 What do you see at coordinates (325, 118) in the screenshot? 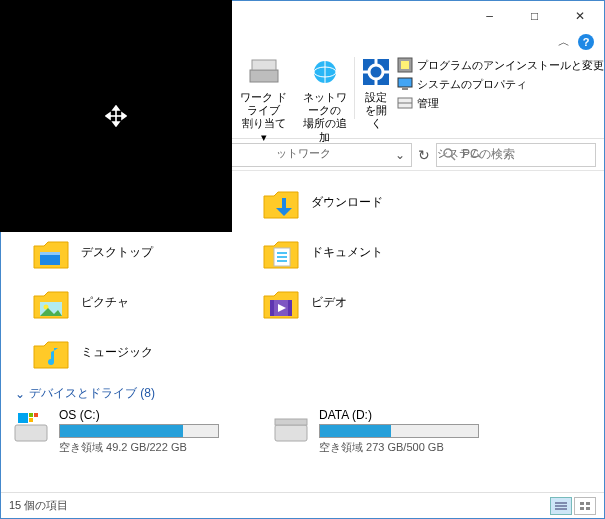
I see `ribbon-label: ネットワークの 場所の追加` at bounding box center [325, 118].